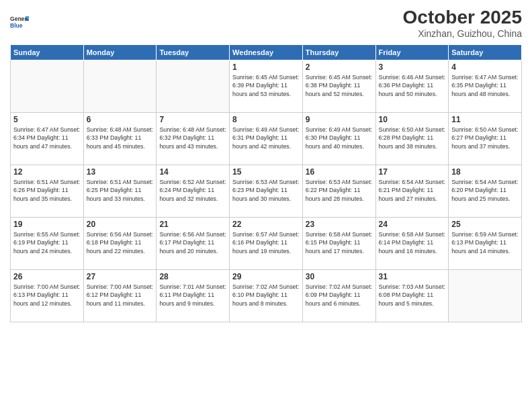  What do you see at coordinates (412, 120) in the screenshot?
I see `day-number: 10` at bounding box center [412, 120].